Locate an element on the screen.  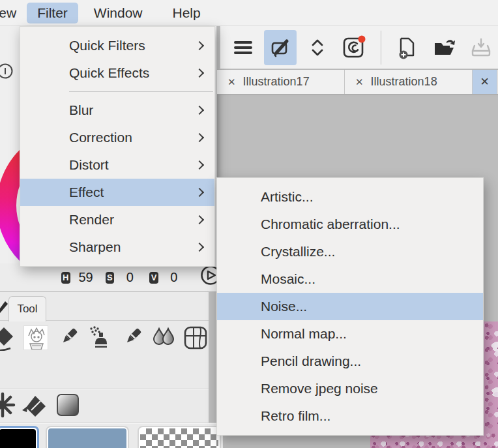
clip-studio-icon is located at coordinates (355, 48).